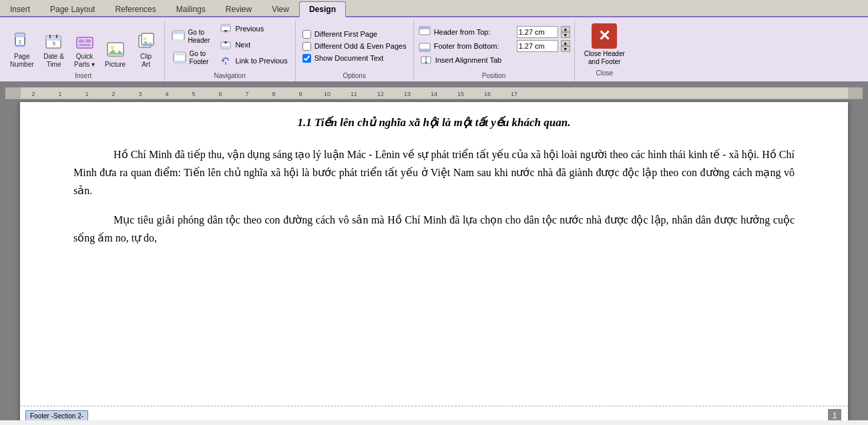 This screenshot has width=868, height=425. I want to click on next-label: Next, so click(243, 45).